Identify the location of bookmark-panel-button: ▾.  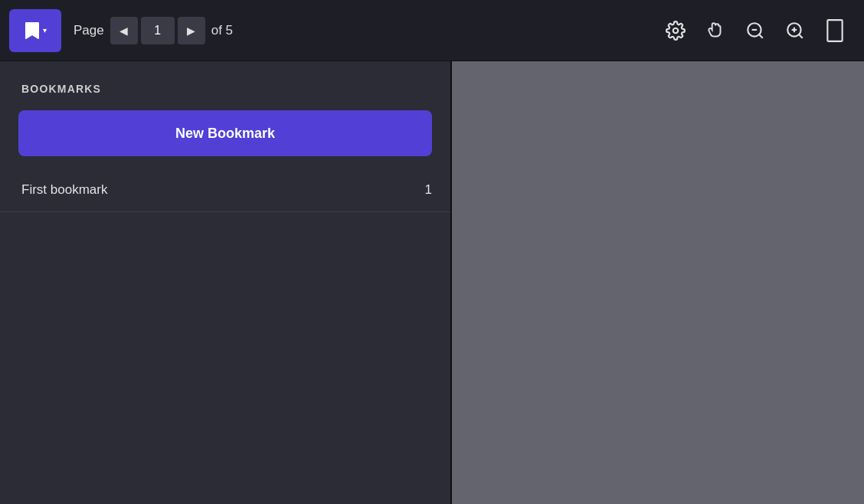
(35, 31).